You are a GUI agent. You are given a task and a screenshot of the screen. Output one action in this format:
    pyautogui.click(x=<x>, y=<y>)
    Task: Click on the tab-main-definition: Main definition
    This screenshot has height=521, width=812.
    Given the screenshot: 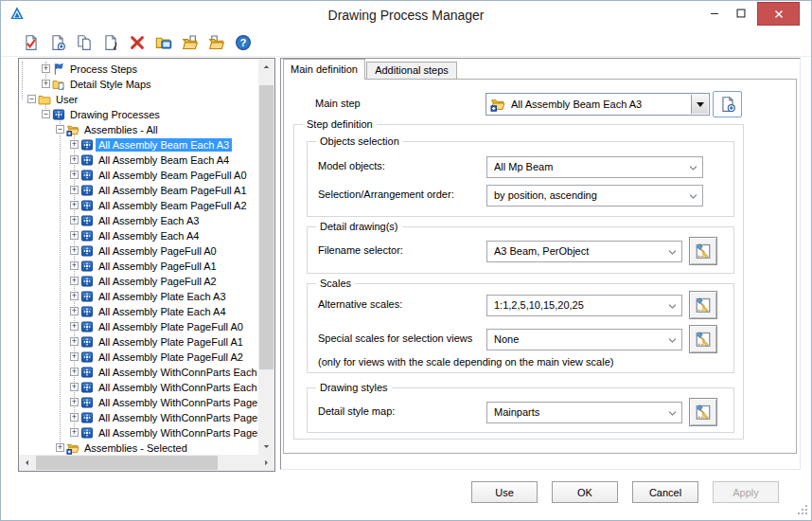 What is the action you would take?
    pyautogui.click(x=324, y=69)
    